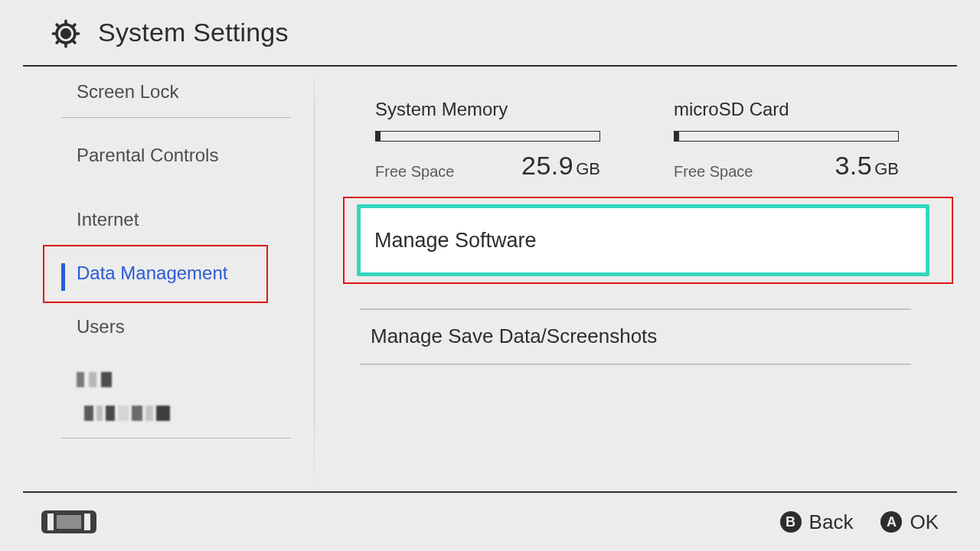  Describe the element at coordinates (817, 522) in the screenshot. I see `back-action: B Back` at that location.